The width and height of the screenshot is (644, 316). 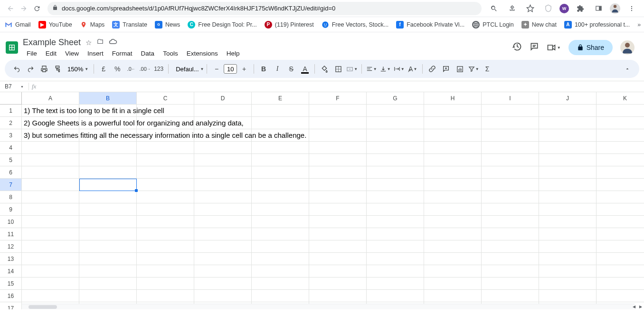 I want to click on row-header: 12, so click(x=11, y=247).